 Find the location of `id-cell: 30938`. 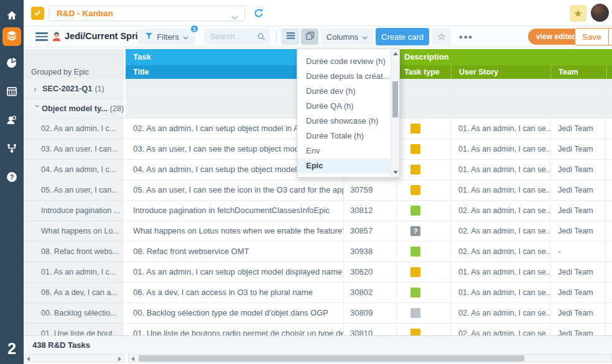

id-cell: 30938 is located at coordinates (371, 252).